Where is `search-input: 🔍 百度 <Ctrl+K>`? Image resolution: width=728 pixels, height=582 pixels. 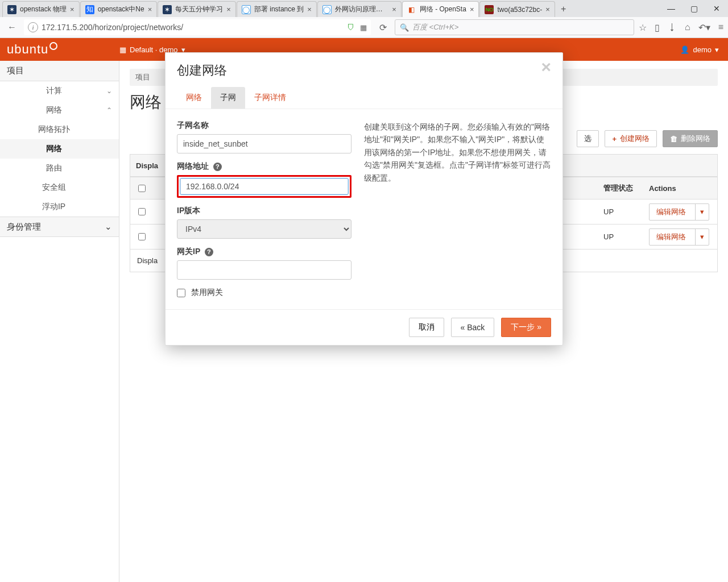 search-input: 🔍 百度 <Ctrl+K> is located at coordinates (514, 27).